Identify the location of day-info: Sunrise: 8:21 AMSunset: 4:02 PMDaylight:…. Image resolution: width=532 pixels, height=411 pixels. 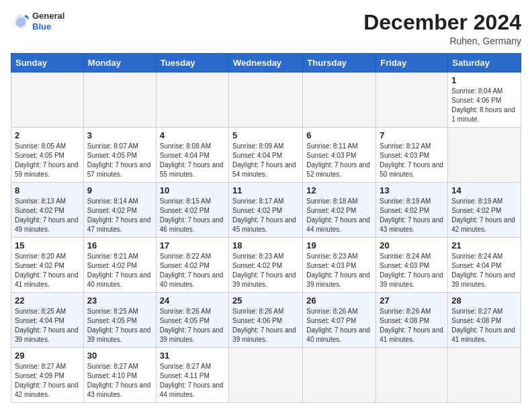
(120, 271).